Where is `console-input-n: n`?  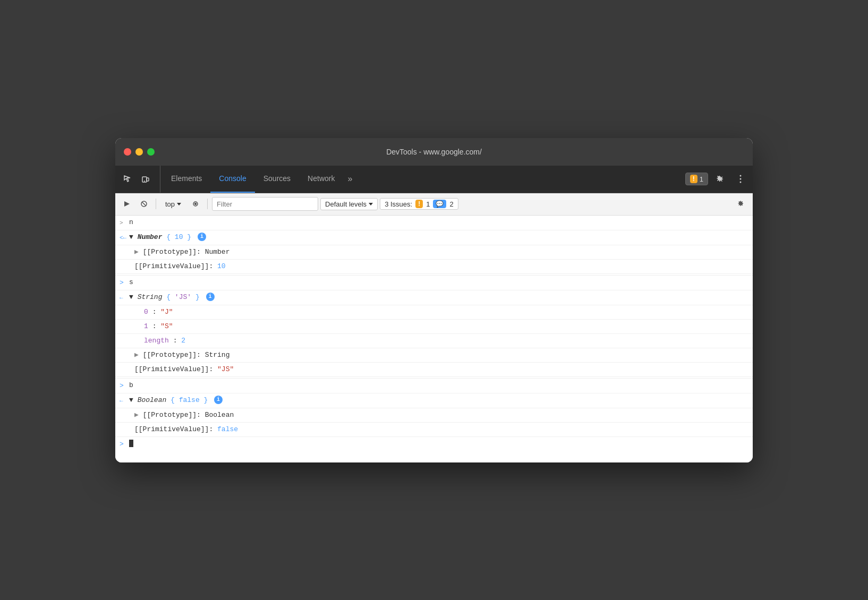 console-input-n: n is located at coordinates (439, 222).